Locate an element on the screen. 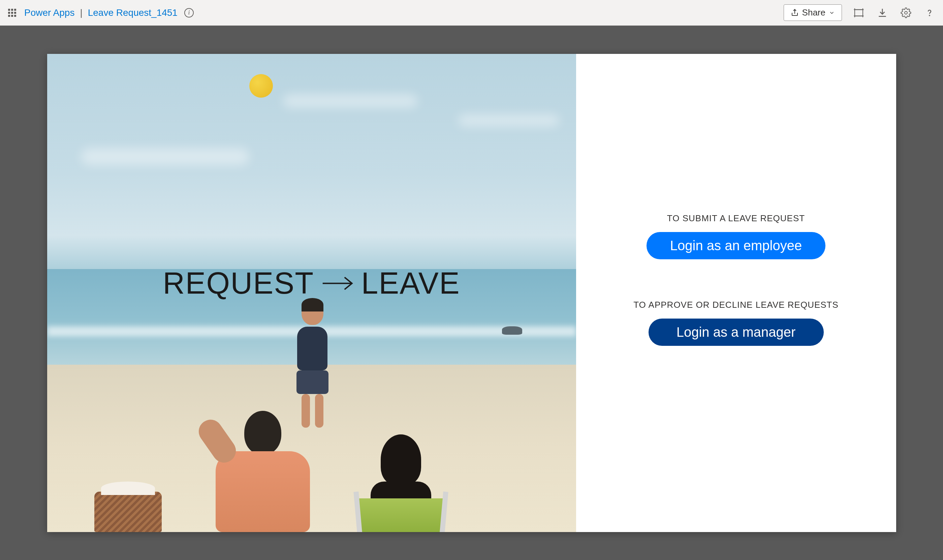 The height and width of the screenshot is (560, 943). share-icon is located at coordinates (795, 13).